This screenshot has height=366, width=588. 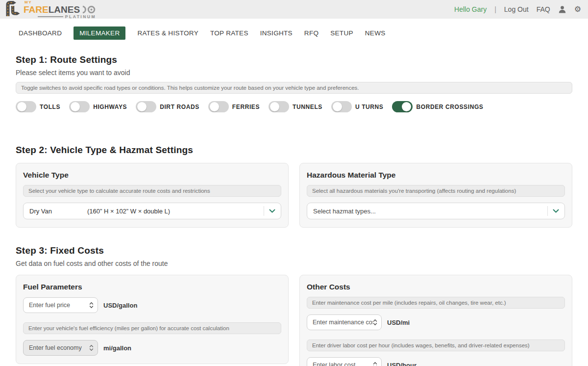 I want to click on main-nav: DASHBOARDMILEMAKERRATES & HISTORYTOP RAT…, so click(x=294, y=29).